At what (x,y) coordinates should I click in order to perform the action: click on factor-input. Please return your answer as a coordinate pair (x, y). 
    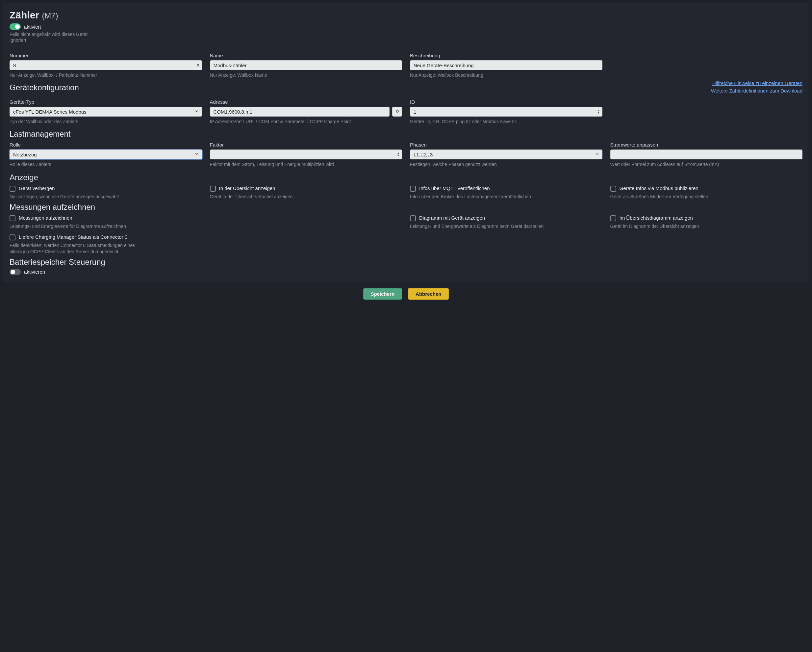
    Looking at the image, I should click on (306, 155).